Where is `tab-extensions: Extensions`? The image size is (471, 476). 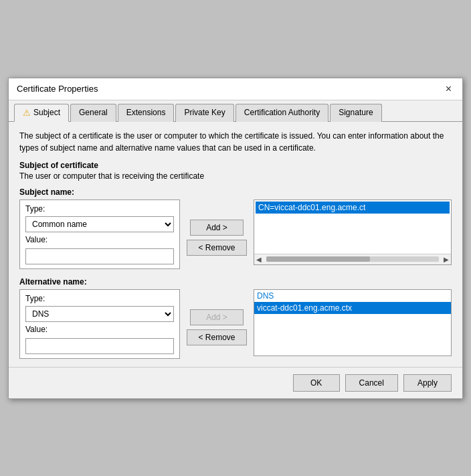 tab-extensions: Extensions is located at coordinates (146, 112).